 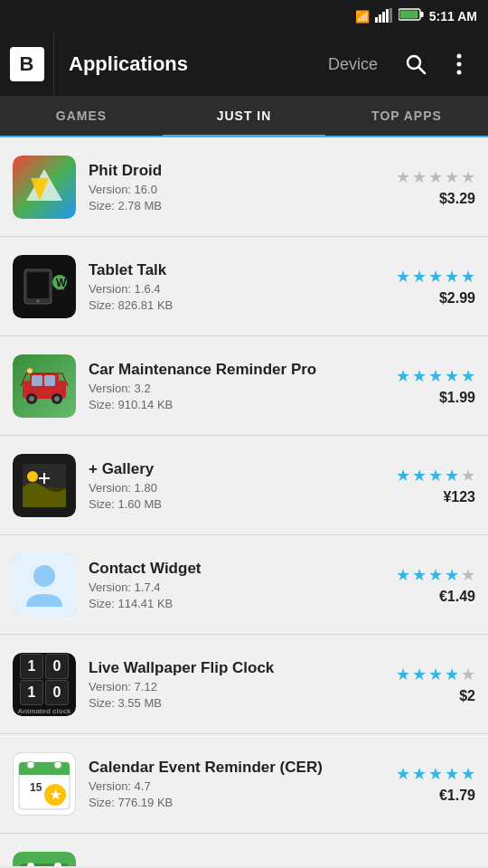 I want to click on app-rating-block: ★★★★★ €1.49, so click(x=426, y=585).